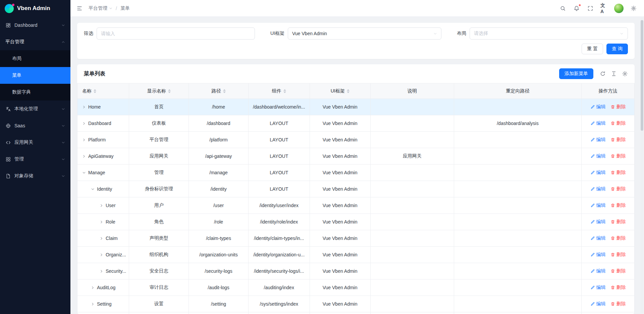  I want to click on column-label: 名称, so click(87, 91).